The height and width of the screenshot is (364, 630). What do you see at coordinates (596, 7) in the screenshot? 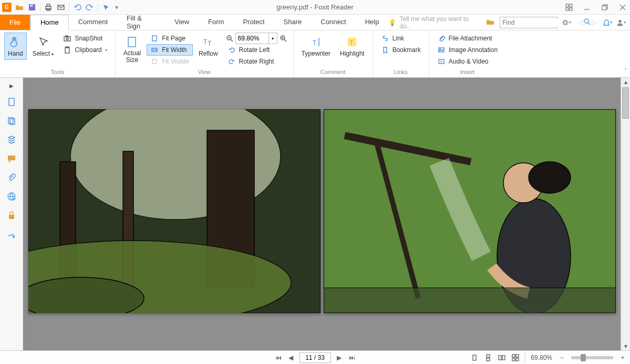
I see `window-controls` at bounding box center [596, 7].